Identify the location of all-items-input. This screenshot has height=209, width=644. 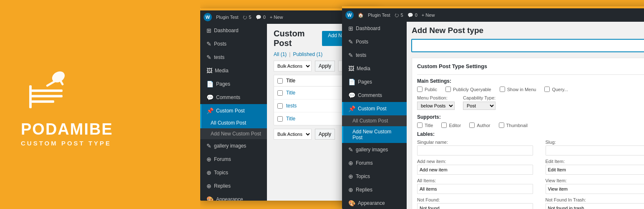
(475, 189).